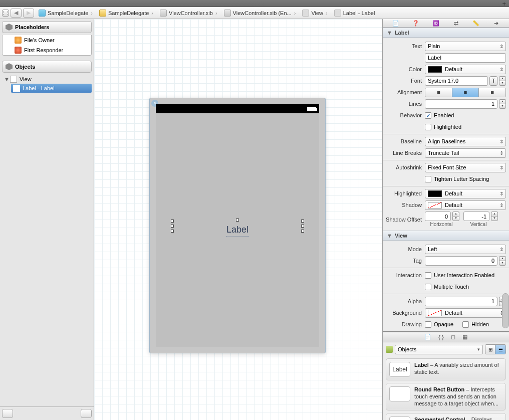  What do you see at coordinates (428, 179) in the screenshot?
I see `tighten-checkbox` at bounding box center [428, 179].